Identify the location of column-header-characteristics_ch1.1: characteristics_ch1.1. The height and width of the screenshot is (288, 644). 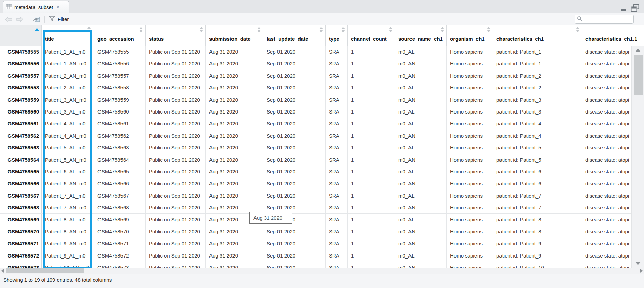
(613, 36).